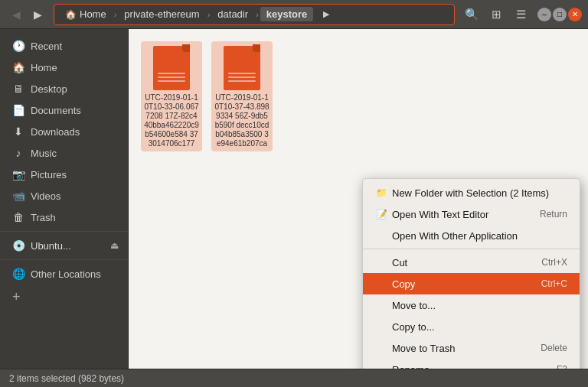 Image resolution: width=588 pixels, height=387 pixels. What do you see at coordinates (64, 260) in the screenshot?
I see `sidebar-divider2` at bounding box center [64, 260].